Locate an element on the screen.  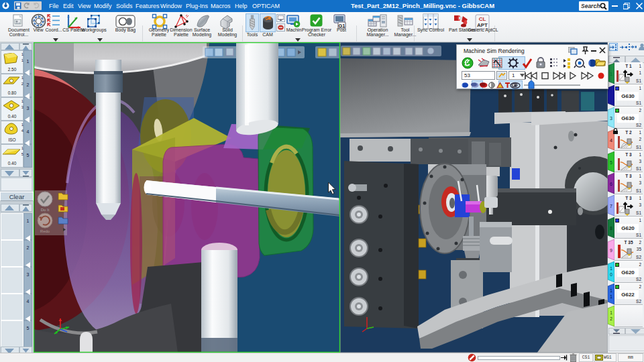
svg-text: 2 is located at coordinates (611, 319).